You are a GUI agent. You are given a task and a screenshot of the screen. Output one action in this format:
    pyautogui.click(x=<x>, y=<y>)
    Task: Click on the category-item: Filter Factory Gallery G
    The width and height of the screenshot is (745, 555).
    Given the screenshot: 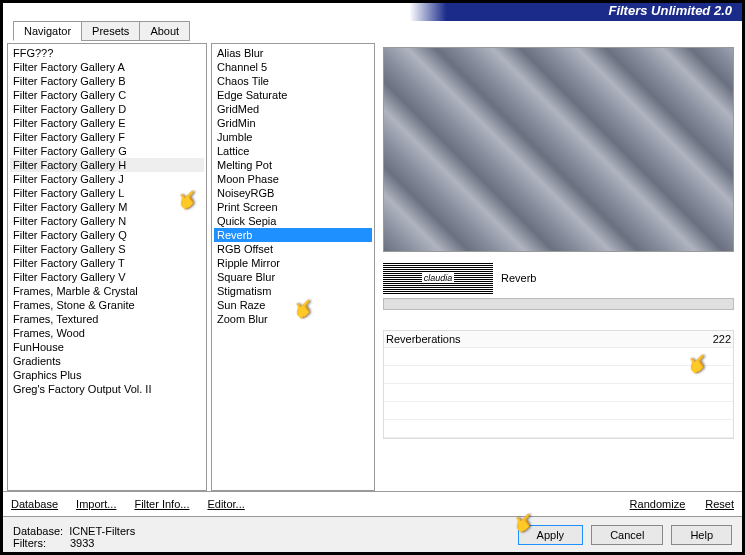 What is the action you would take?
    pyautogui.click(x=107, y=151)
    